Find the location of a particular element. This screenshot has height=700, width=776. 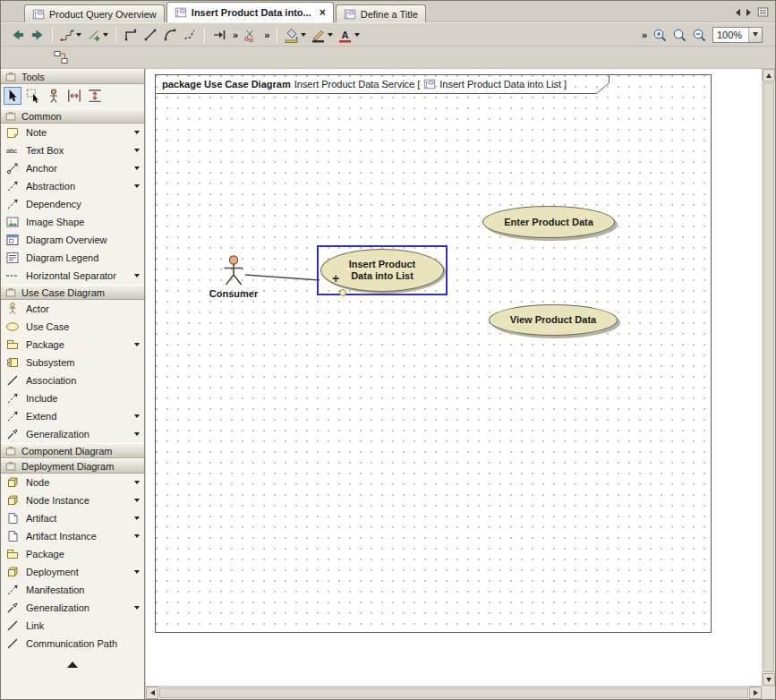

window-list-icon is located at coordinates (763, 13).